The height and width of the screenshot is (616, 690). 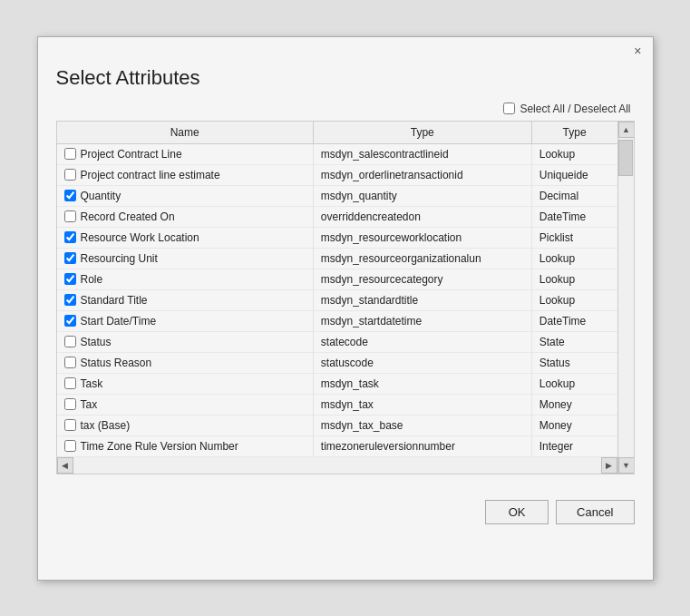 I want to click on cell-type-name: timezoneruleversionnumber, so click(x=423, y=446).